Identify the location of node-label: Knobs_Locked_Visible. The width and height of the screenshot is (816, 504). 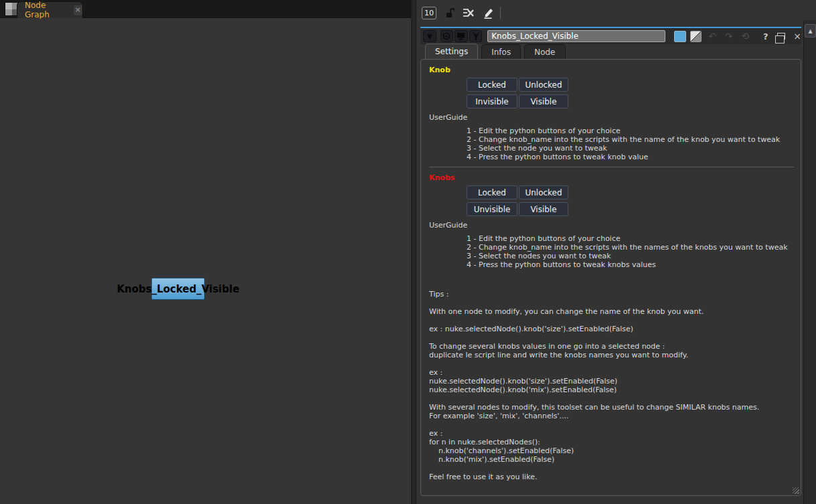
(178, 289).